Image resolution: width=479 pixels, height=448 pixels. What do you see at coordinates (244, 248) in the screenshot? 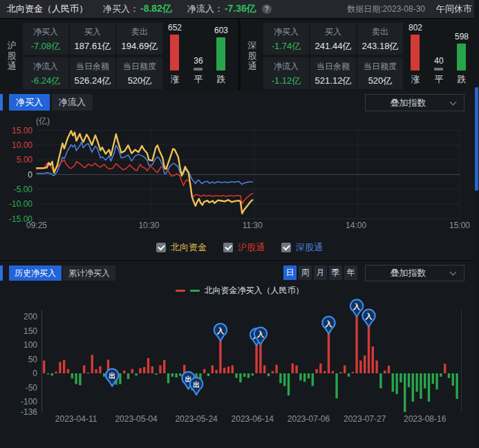
I see `legend-item-沪股通: 沪股通` at bounding box center [244, 248].